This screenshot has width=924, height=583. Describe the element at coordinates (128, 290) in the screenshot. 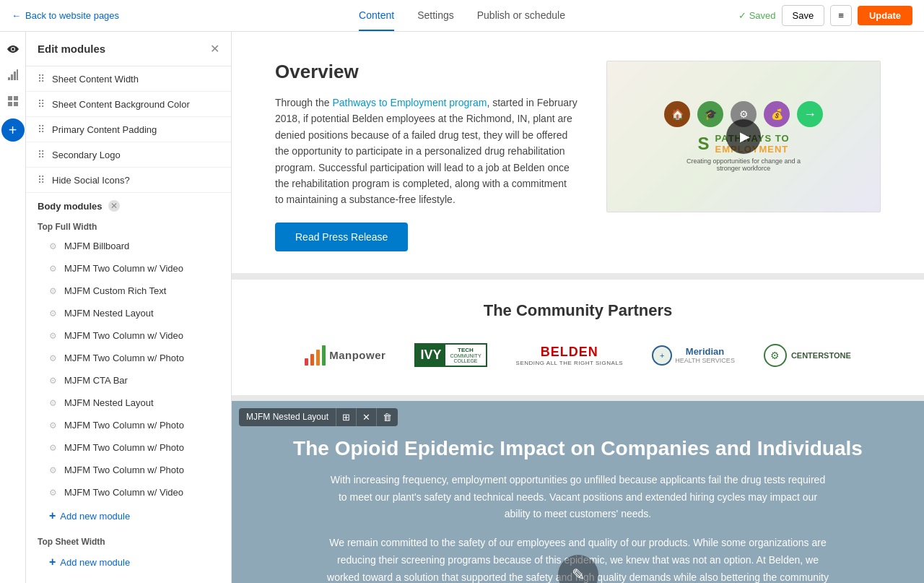

I see `body-module-2: ⚙ MJFM Custom Rich Text` at that location.